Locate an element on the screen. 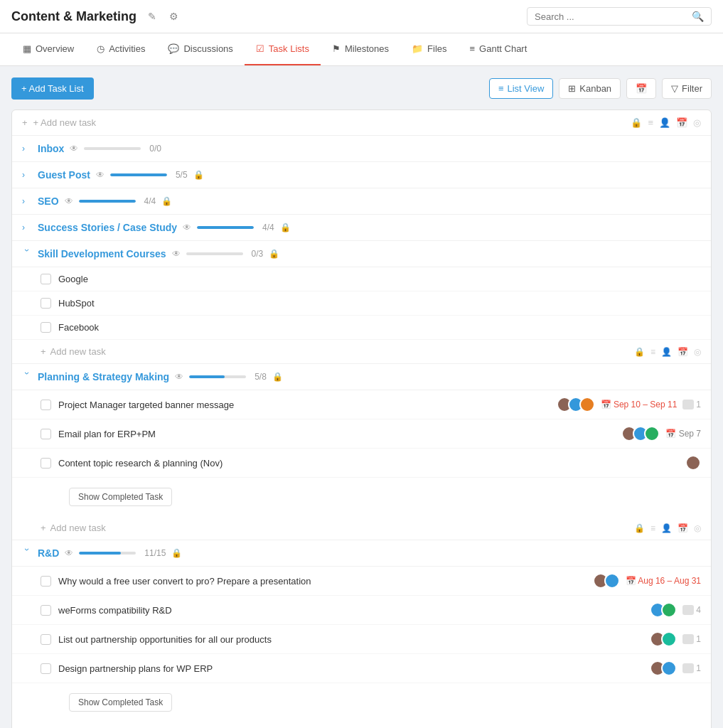  chevron-rd: › is located at coordinates (27, 553).